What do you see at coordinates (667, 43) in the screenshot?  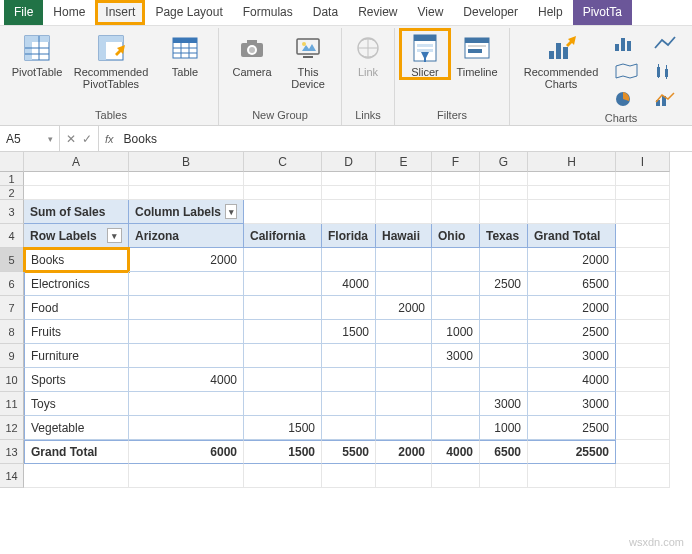 I see `line-chart-icon` at bounding box center [667, 43].